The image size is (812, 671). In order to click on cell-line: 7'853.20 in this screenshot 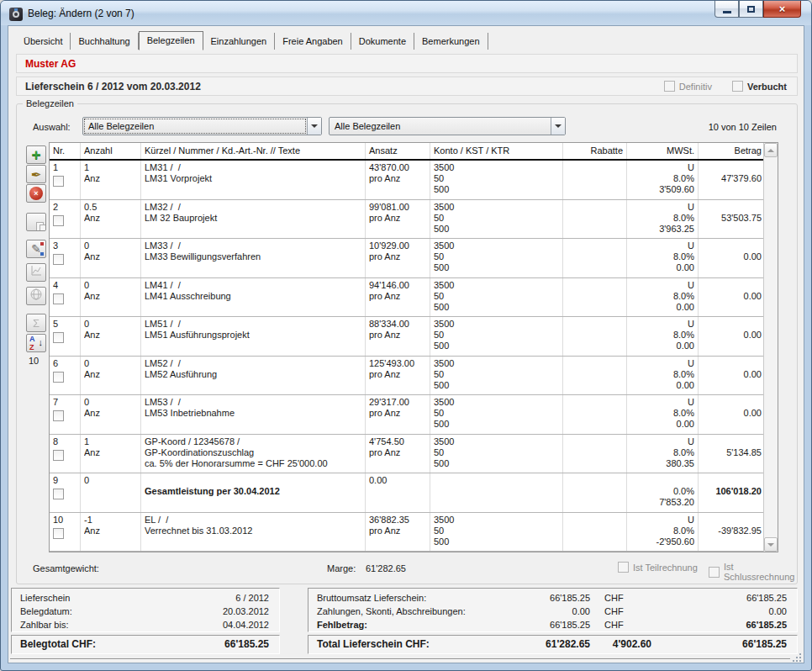, I will do `click(662, 503)`.